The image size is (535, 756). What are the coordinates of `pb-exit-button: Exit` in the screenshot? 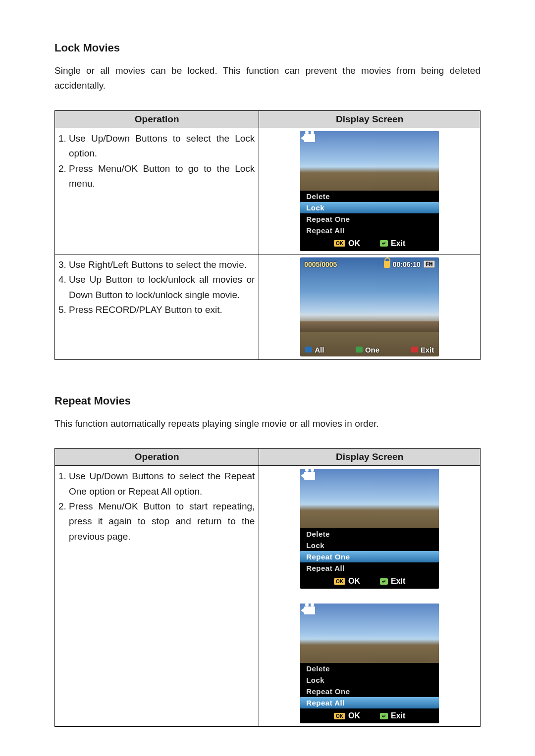 It's located at (423, 350).